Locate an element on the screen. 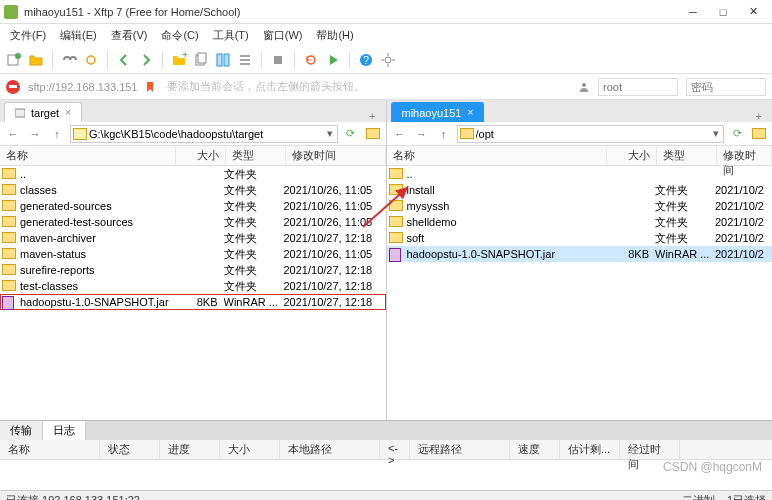  menu-tools: 工具(T) is located at coordinates (231, 36).